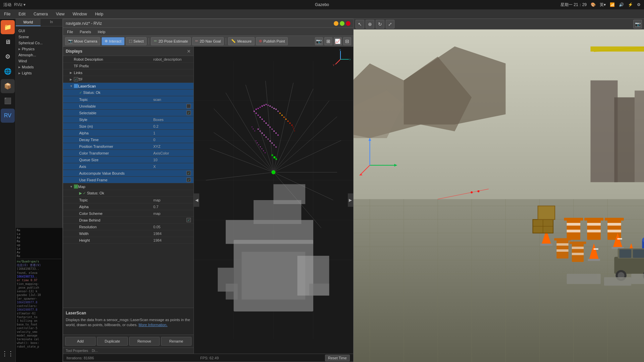 Image resolution: width=644 pixels, height=362 pixels. I want to click on select-btn: ⬚ Select, so click(136, 41).